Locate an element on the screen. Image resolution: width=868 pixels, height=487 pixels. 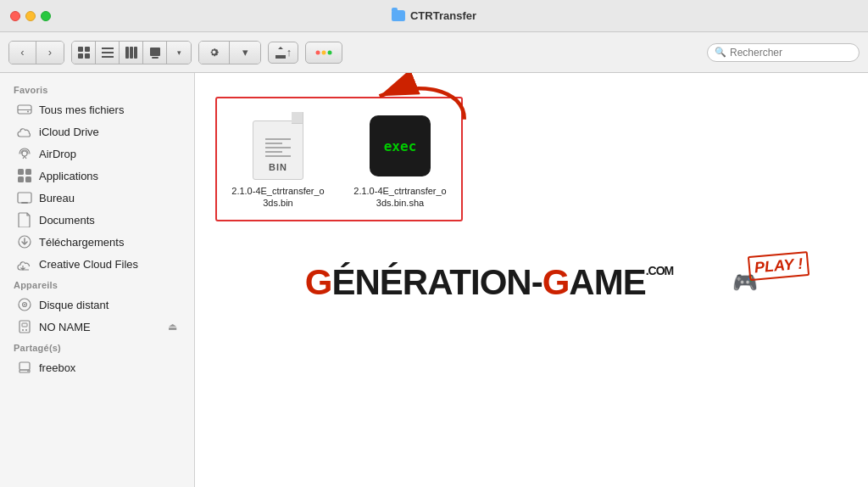
gg-dotcom: .COM is located at coordinates (659, 271).